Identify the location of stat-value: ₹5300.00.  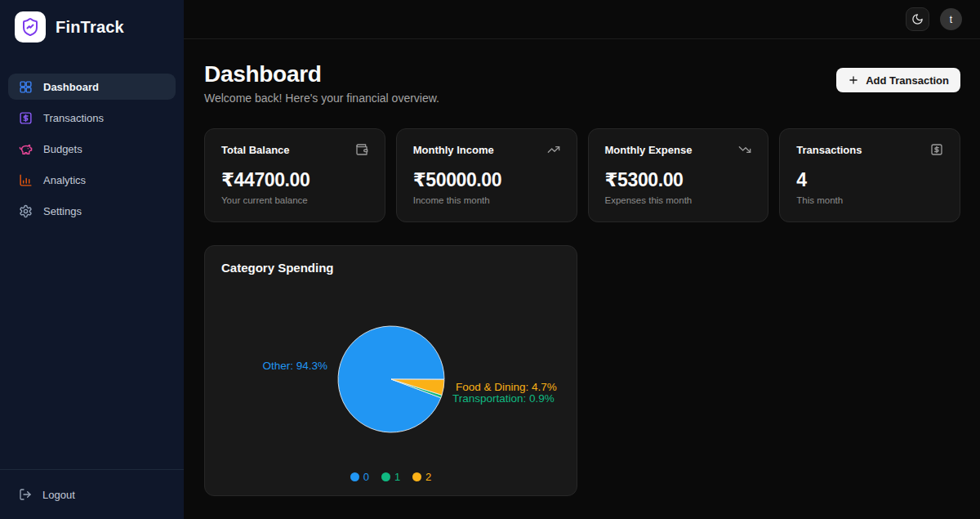
(679, 180).